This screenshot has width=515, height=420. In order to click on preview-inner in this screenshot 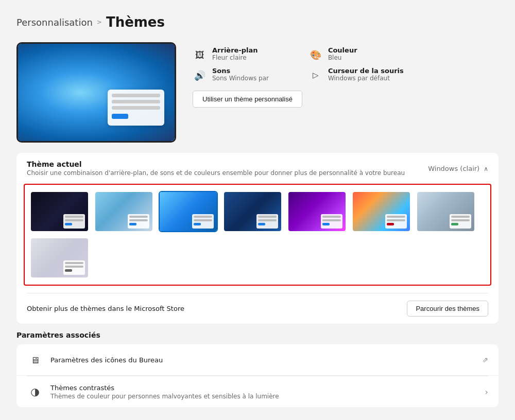, I will do `click(96, 93)`.